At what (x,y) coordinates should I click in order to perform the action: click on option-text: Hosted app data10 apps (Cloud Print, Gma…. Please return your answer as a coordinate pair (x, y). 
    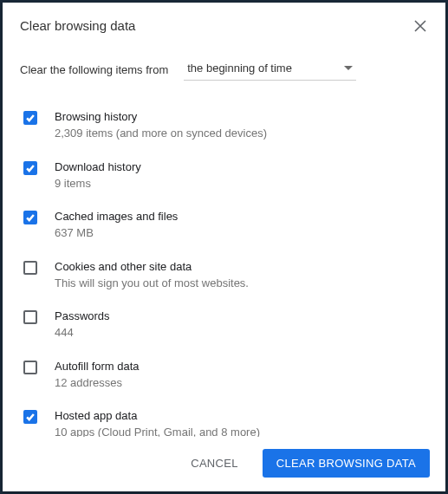
    Looking at the image, I should click on (158, 423).